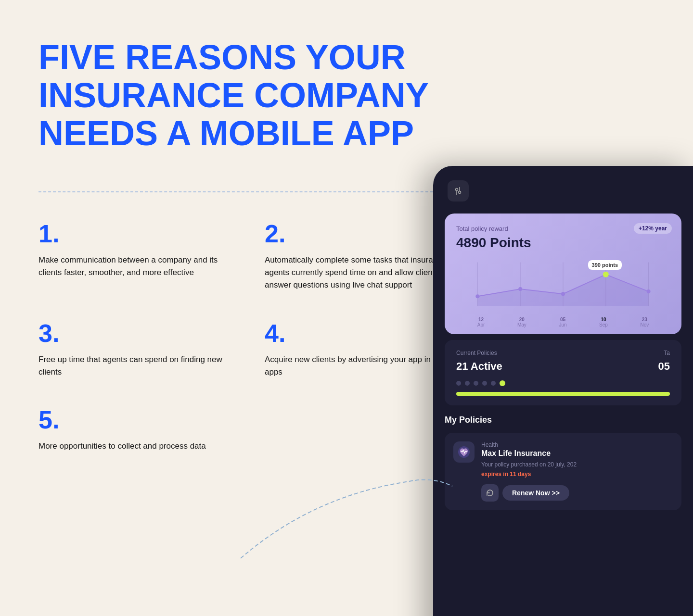 This screenshot has width=693, height=616. What do you see at coordinates (481, 322) in the screenshot?
I see `chart-label-0: 12 Apr` at bounding box center [481, 322].